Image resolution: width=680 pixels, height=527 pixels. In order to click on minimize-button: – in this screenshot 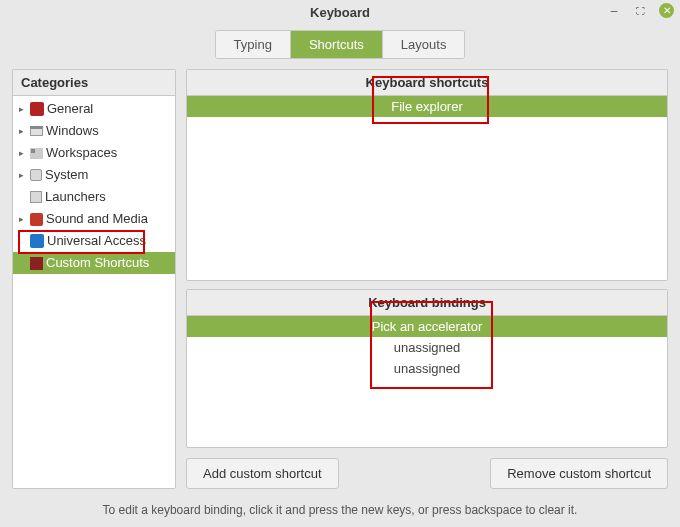, I will do `click(614, 11)`.